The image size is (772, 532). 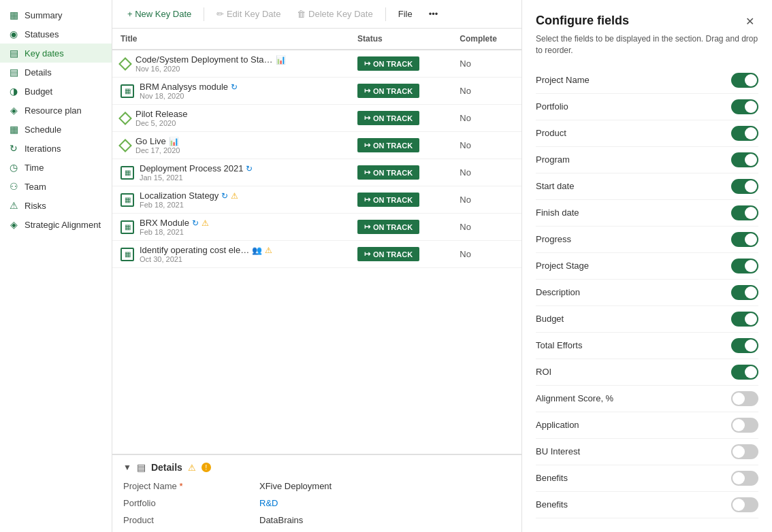 I want to click on config-field-name: ROI, so click(x=543, y=371).